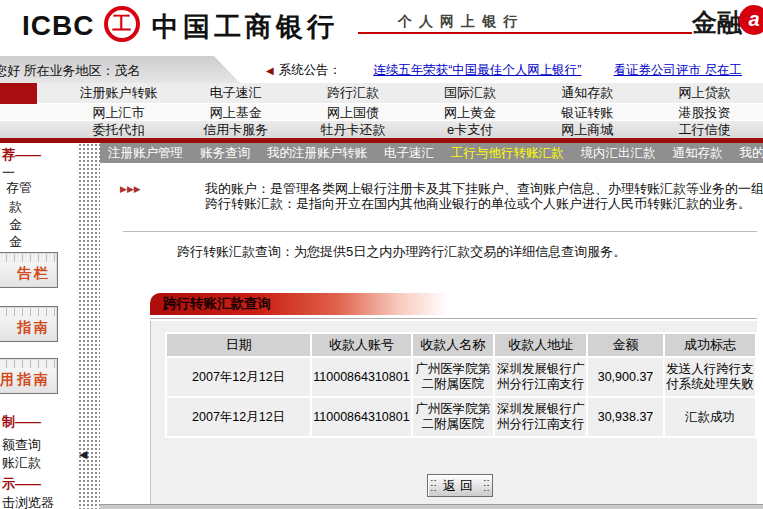 Image resolution: width=763 pixels, height=509 pixels. I want to click on sidebar-item-fund: 金, so click(16, 225).